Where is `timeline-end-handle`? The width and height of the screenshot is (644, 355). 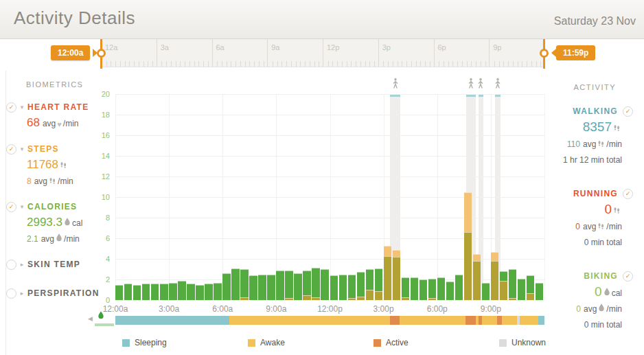
timeline-end-handle is located at coordinates (544, 54).